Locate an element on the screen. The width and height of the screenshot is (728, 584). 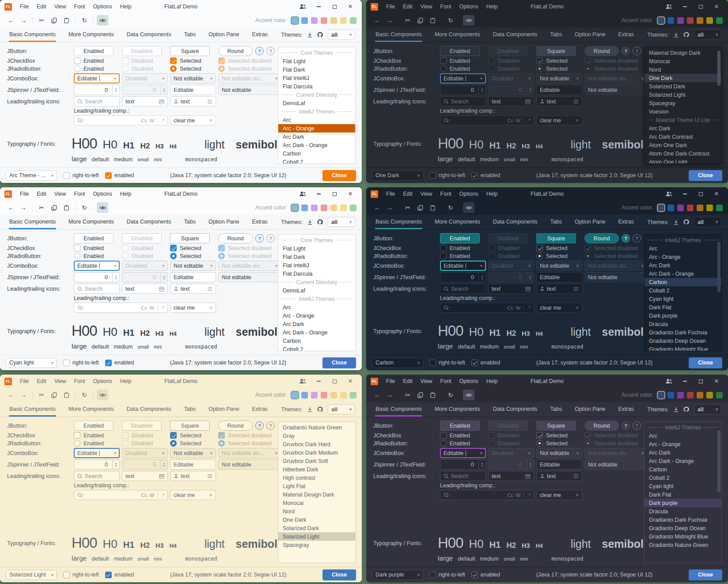
search-field: Search is located at coordinates (463, 102).